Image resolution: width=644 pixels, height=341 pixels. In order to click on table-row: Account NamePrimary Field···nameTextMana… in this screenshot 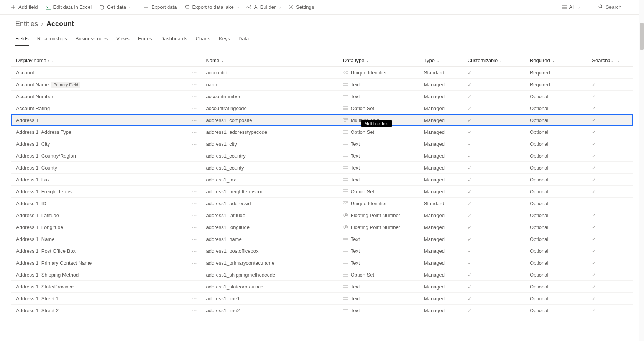, I will do `click(322, 84)`.